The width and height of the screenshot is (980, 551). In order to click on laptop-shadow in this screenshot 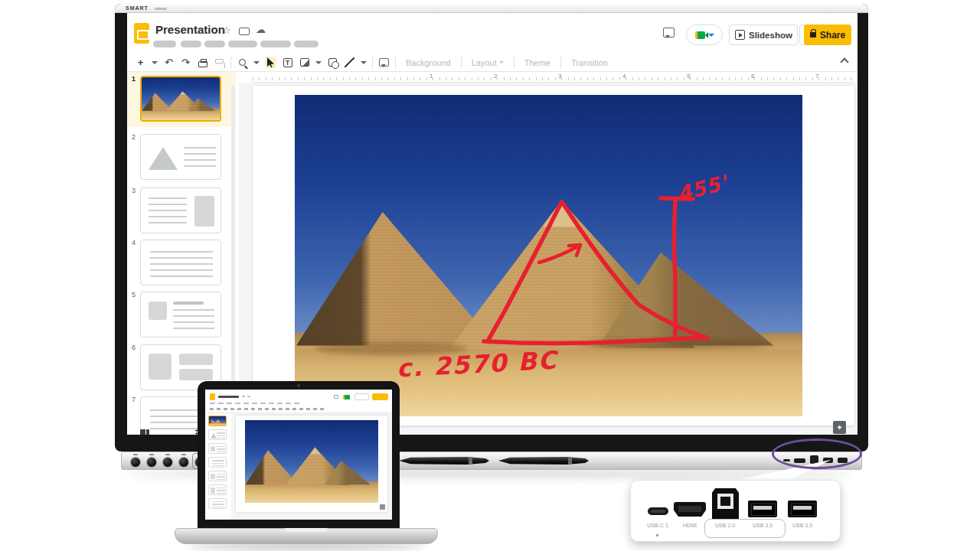, I will do `click(307, 546)`.